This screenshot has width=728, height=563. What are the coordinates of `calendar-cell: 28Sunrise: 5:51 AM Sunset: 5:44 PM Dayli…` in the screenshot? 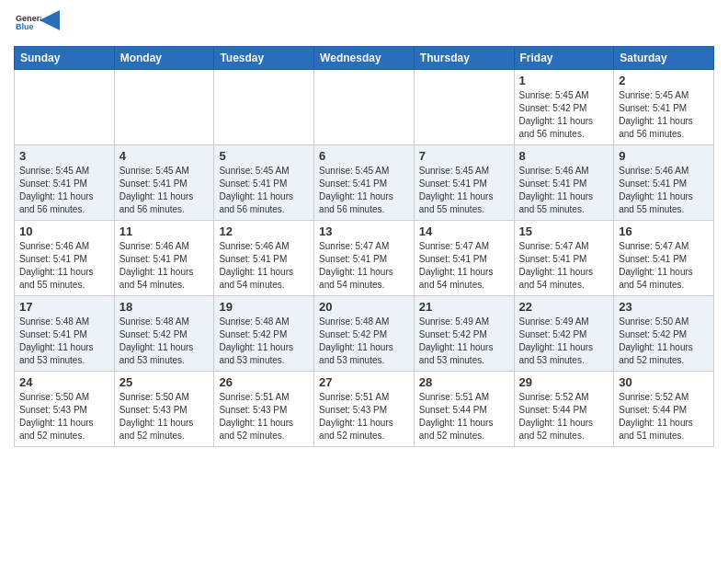 It's located at (463, 409).